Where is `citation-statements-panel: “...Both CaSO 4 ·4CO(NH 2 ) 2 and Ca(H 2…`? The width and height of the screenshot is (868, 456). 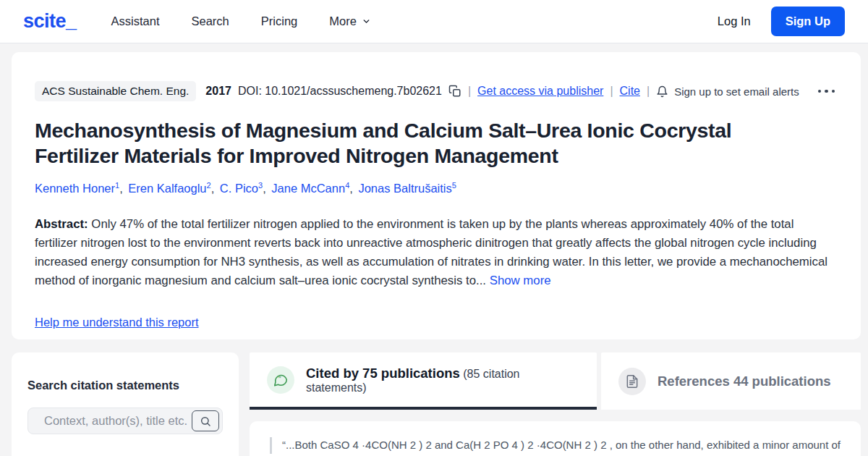 citation-statements-panel: “...Both CaSO 4 ·4CO(NH 2 ) 2 and Ca(H 2… is located at coordinates (556, 439).